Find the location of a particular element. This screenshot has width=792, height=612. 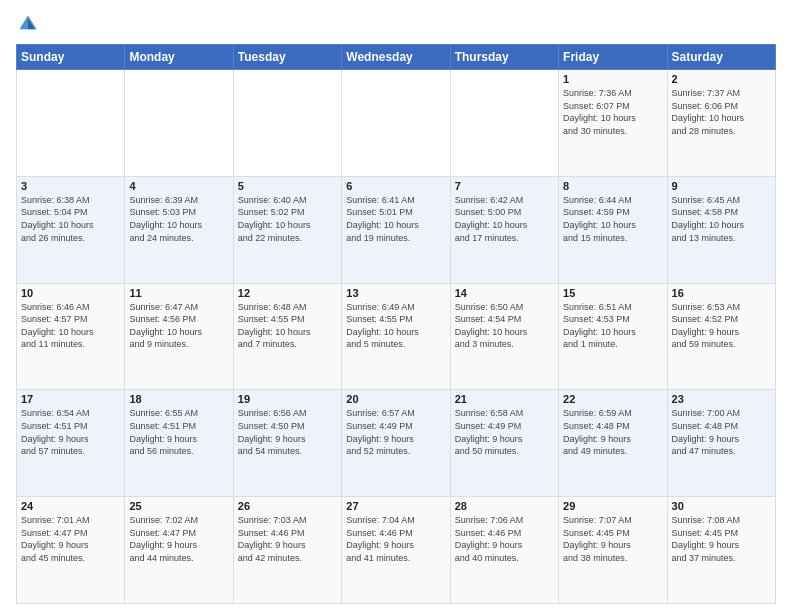

day-detail: Sunrise: 6:46 AM Sunset: 4:57 PM Dayligh… is located at coordinates (70, 326).